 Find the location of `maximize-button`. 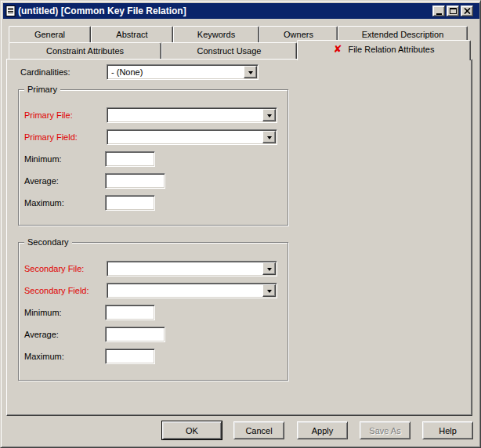

maximize-button is located at coordinates (453, 11).